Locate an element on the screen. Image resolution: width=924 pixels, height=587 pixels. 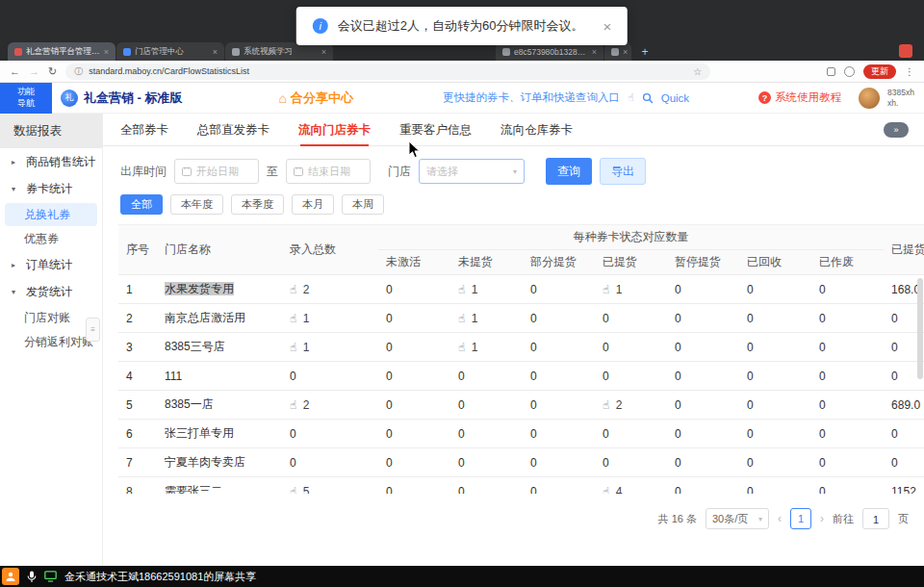
sidebar-group: ▾券卡统计 is located at coordinates (51, 189).